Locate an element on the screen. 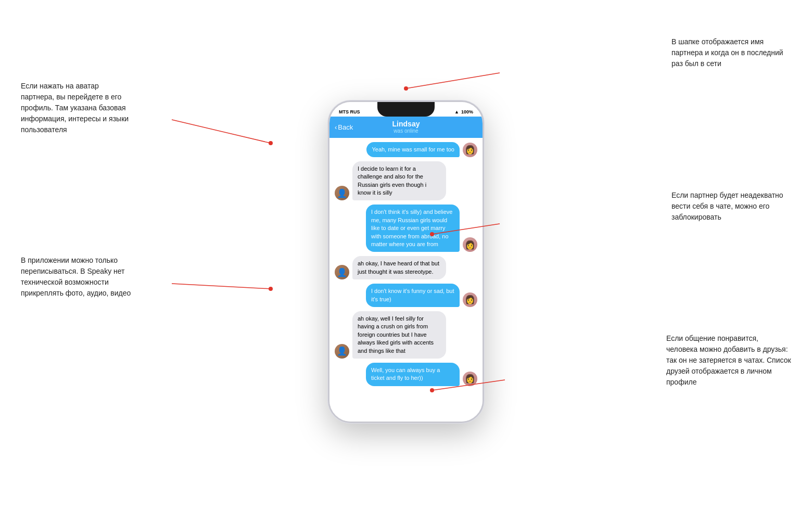  table-row: ah okay, I have heard of that but just t… is located at coordinates (406, 267).